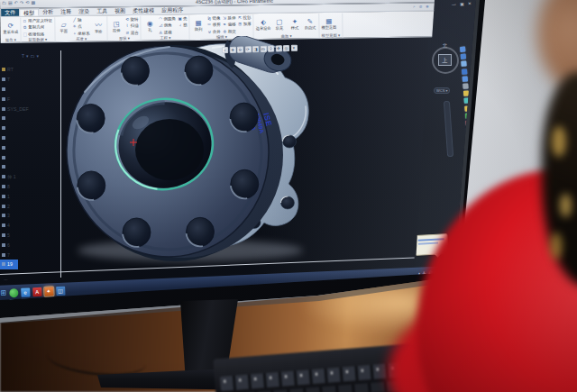  I want to click on tray-expand-icon: ▴, so click(419, 272).